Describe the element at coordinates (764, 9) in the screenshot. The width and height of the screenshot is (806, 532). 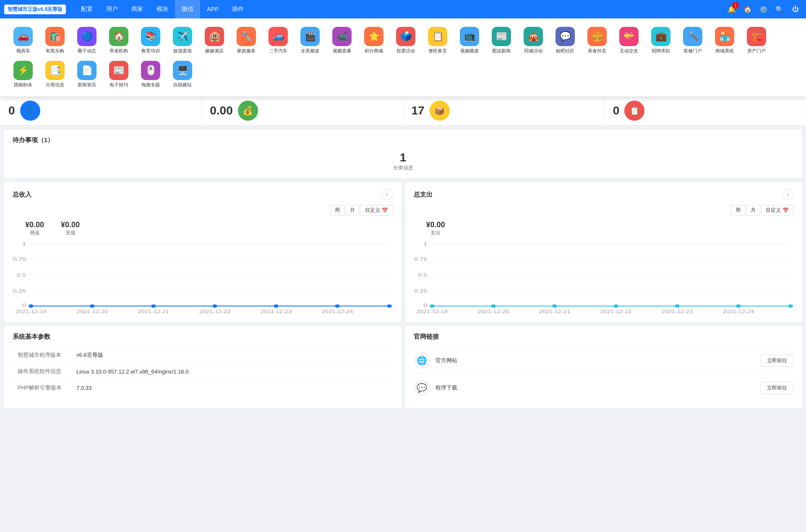
I see `settings-btn: ⚙️` at that location.